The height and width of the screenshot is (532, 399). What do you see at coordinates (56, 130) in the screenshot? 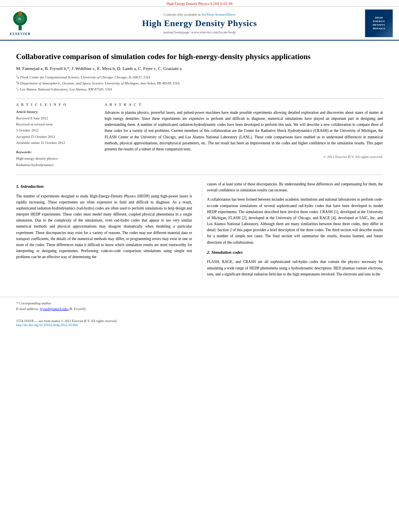
I see `history-item-2: 5 October 2012` at bounding box center [56, 130].